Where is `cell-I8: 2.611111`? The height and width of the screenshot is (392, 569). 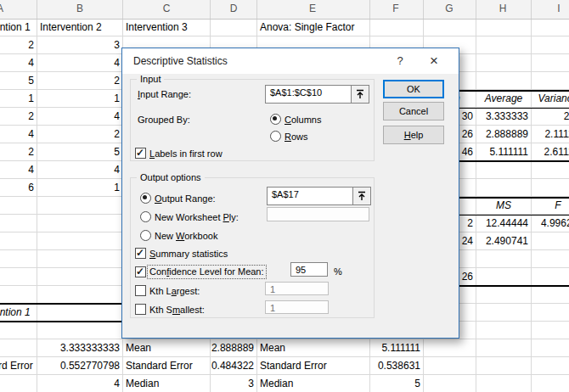
cell-I8: 2.611111 is located at coordinates (533, 153).